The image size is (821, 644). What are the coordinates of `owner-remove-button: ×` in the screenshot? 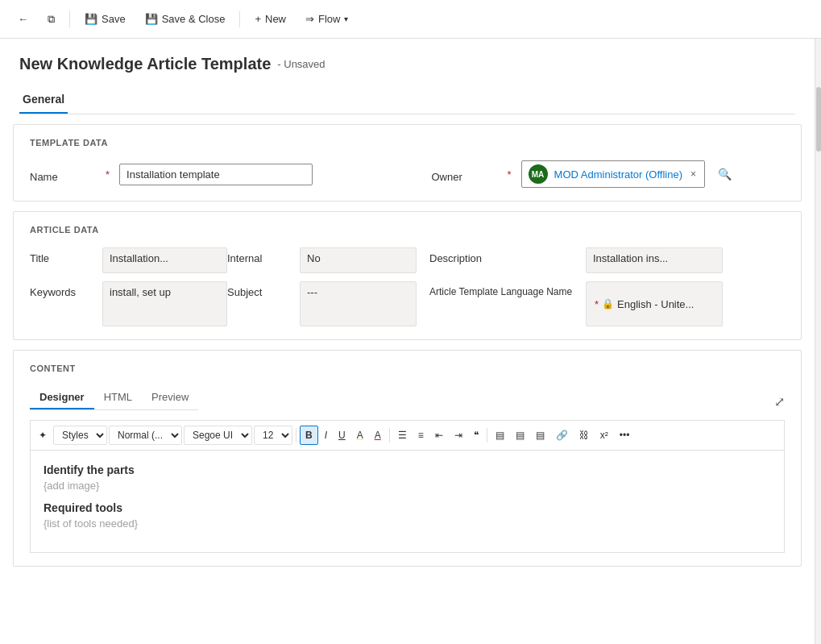 It's located at (693, 174).